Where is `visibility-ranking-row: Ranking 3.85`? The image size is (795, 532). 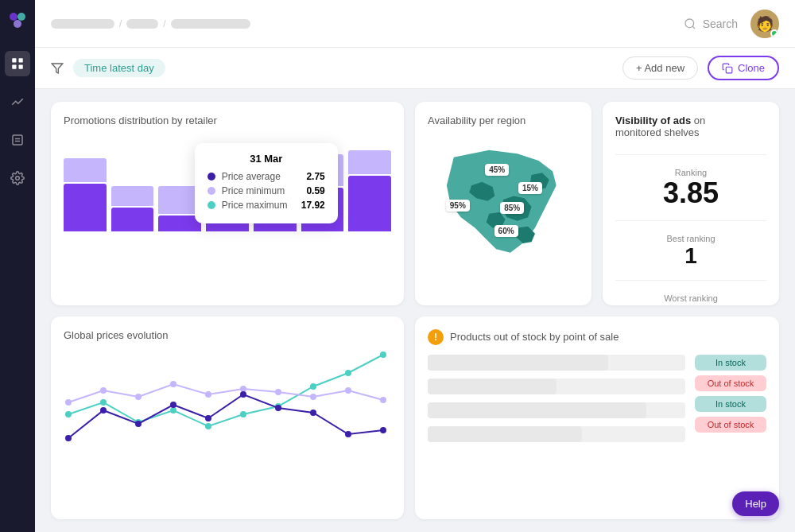
visibility-ranking-row: Ranking 3.85 is located at coordinates (691, 188).